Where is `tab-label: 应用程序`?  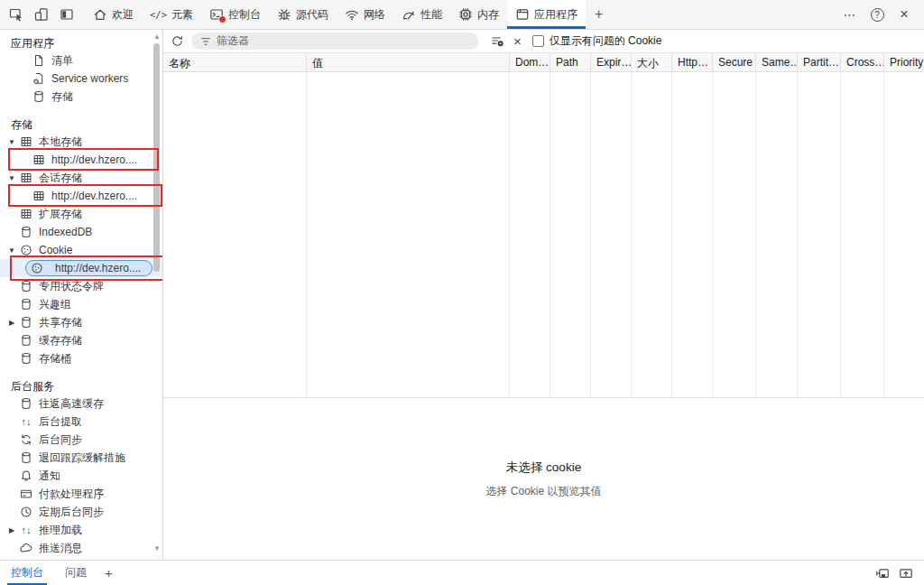 tab-label: 应用程序 is located at coordinates (556, 14).